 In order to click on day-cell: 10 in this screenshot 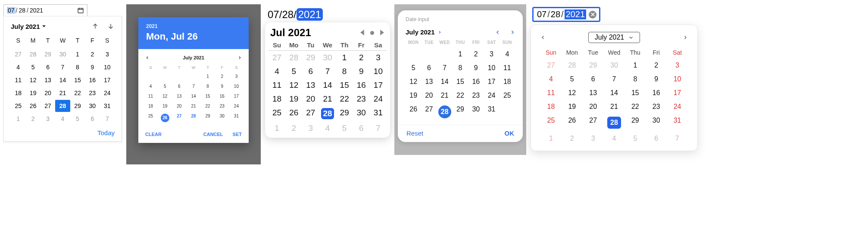, I will do `click(678, 79)`.